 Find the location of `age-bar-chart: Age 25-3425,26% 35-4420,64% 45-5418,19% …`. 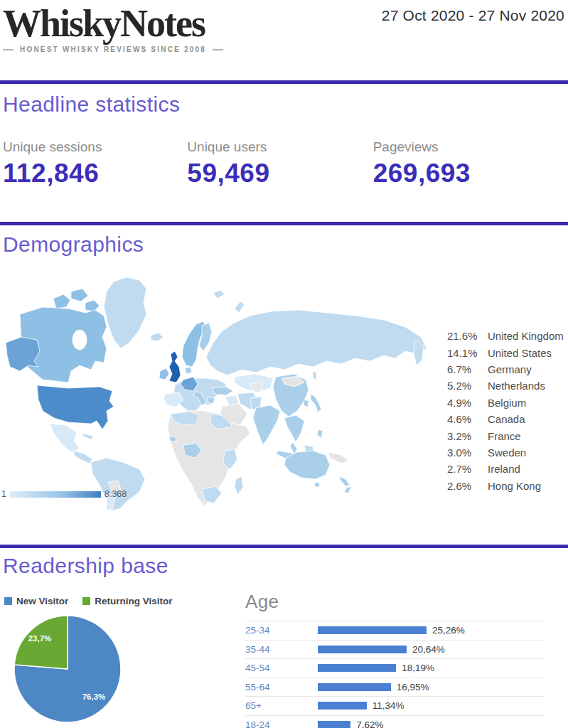

age-bar-chart: Age 25-3425,26% 35-4420,64% 45-5418,19% … is located at coordinates (395, 660).